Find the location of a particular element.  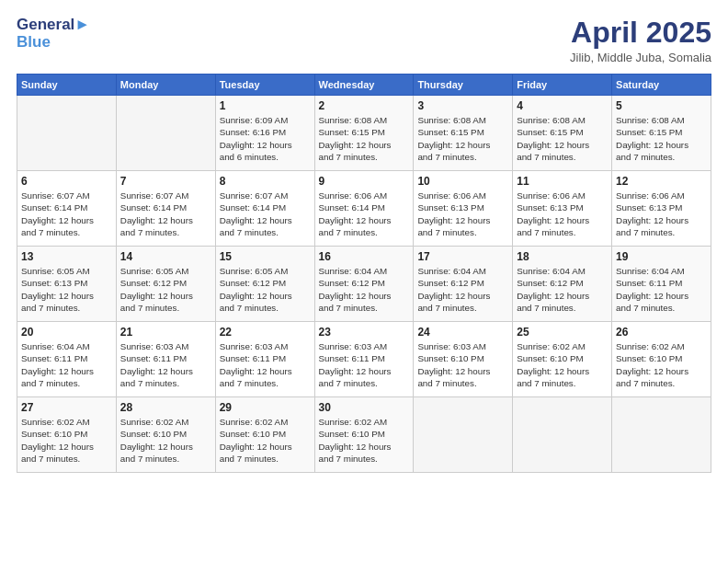

month-title: April 2025 is located at coordinates (641, 33).